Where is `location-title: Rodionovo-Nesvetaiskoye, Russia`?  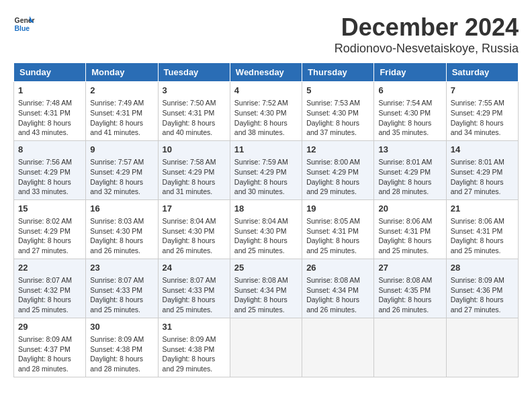
location-title: Rodionovo-Nesvetaiskoye, Russia is located at coordinates (427, 48).